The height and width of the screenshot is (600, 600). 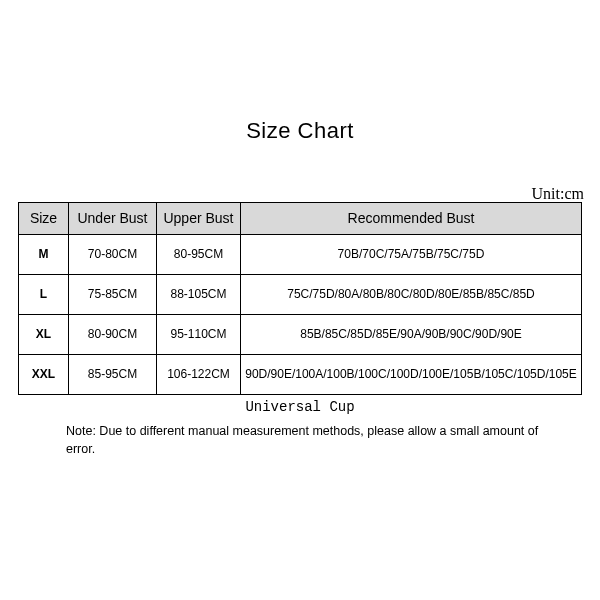 I want to click on measurement-note: Note: Due to different manual measuremen…, so click(x=300, y=440).